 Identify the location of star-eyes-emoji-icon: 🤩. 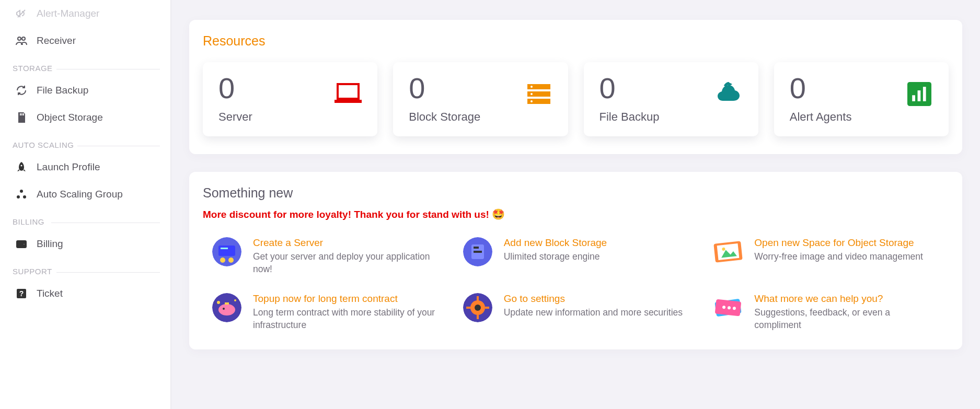
(499, 214).